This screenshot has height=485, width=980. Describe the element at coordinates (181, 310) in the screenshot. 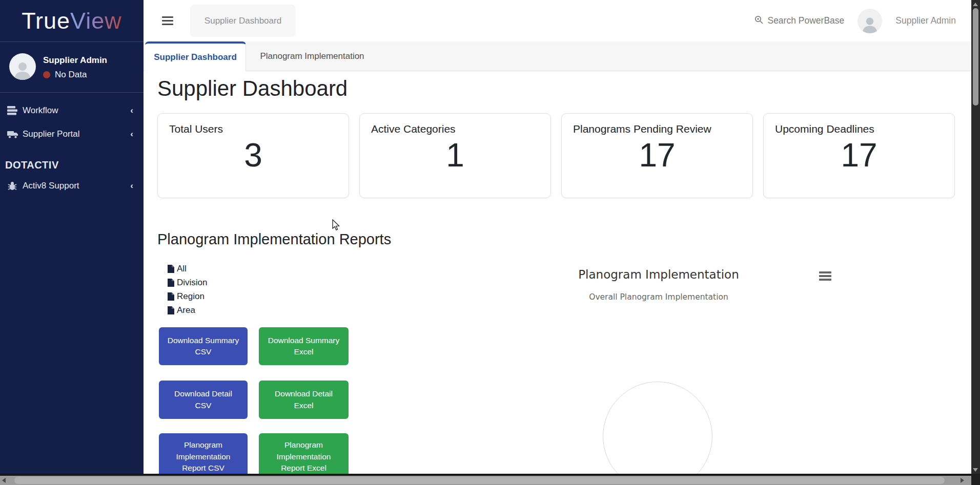

I see `report-link-area: Area` at that location.